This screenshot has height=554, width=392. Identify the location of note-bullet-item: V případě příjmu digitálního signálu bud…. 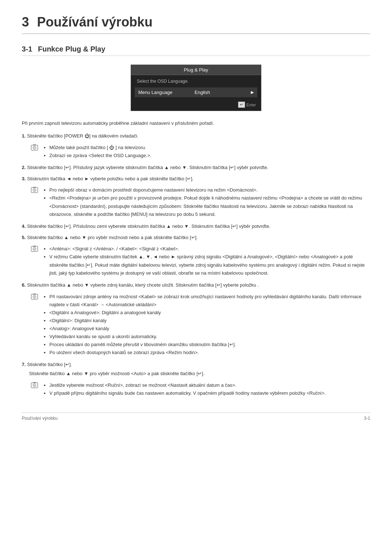
(187, 393).